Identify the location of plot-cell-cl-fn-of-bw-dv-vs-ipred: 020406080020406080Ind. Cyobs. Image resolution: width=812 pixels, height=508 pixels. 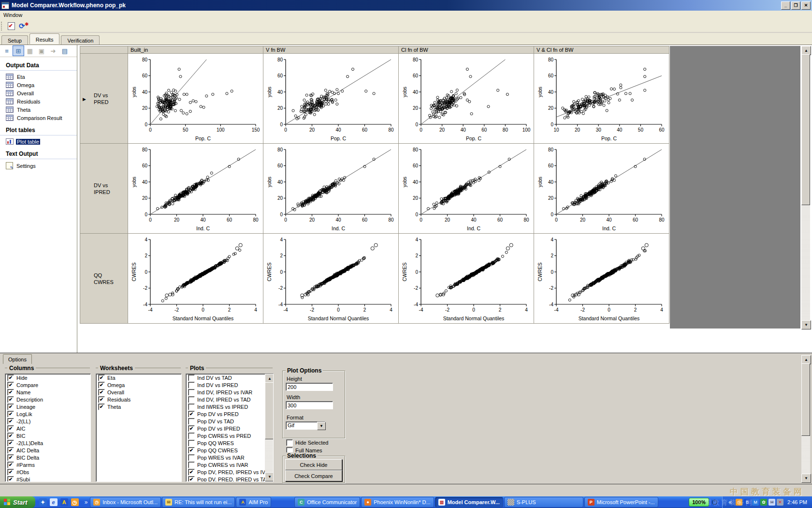
(466, 189).